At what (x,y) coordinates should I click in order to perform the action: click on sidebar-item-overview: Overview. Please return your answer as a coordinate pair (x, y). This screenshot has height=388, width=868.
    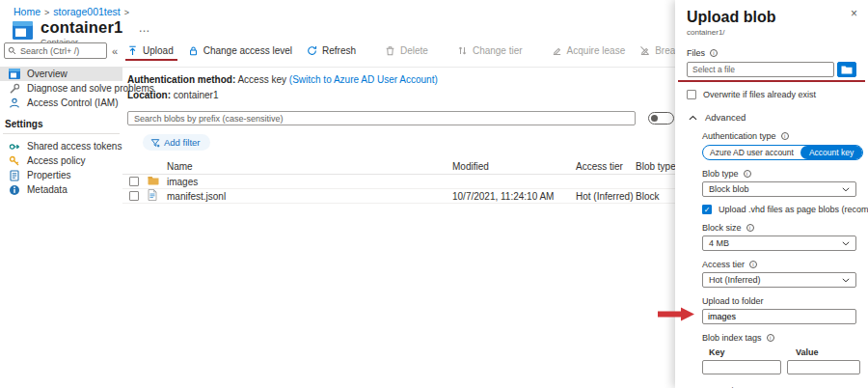
    Looking at the image, I should click on (62, 73).